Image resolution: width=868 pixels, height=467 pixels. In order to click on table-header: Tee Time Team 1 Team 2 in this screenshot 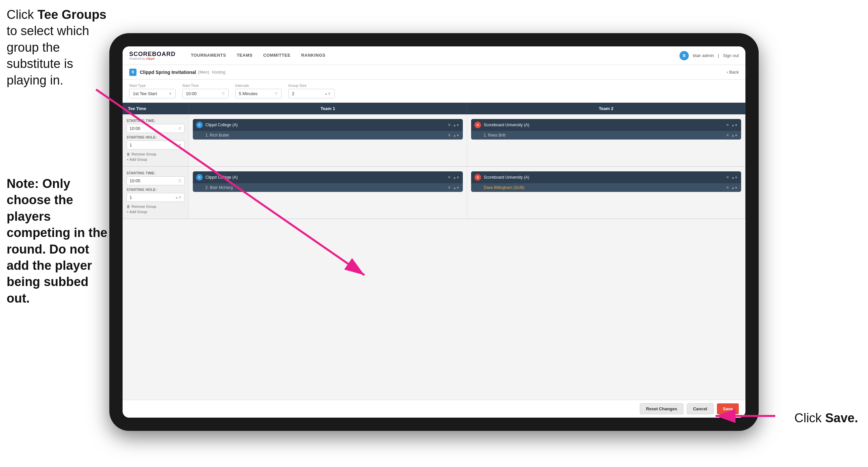, I will do `click(434, 109)`.